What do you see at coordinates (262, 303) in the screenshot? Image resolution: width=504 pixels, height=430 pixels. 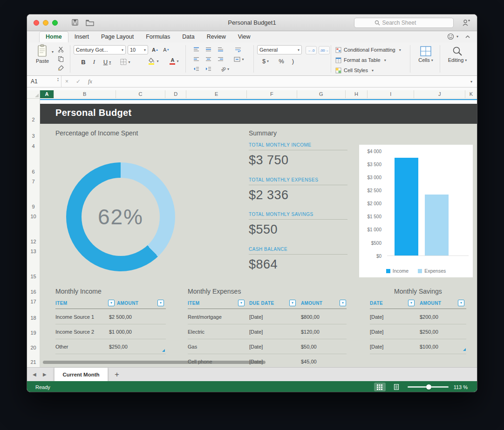 I see `expenses-header-duedate: DUE DATE` at bounding box center [262, 303].